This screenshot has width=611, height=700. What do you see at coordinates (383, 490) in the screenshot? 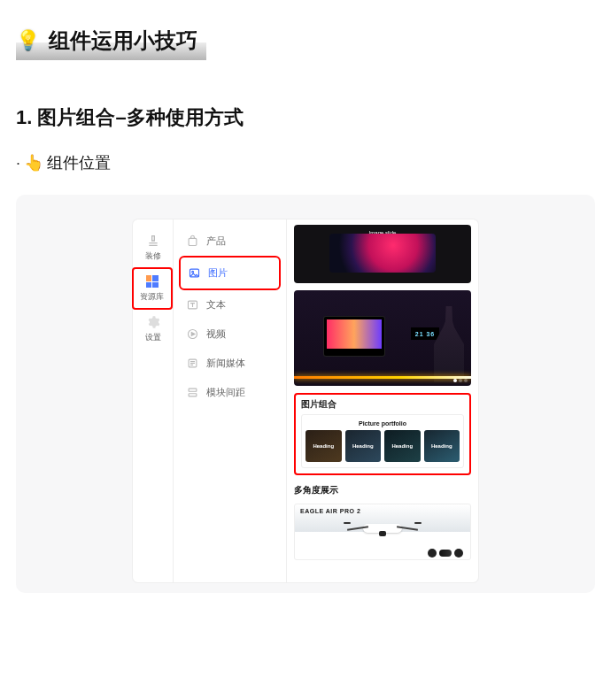
I see `angle-view-title: 多角度展示` at bounding box center [383, 490].